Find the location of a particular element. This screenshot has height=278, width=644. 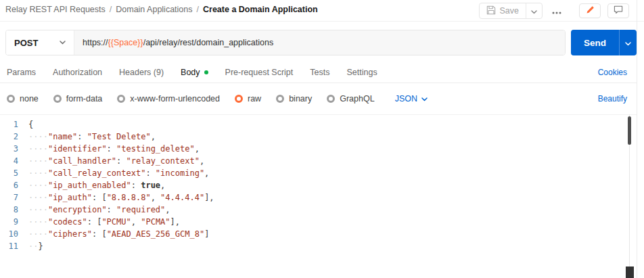

code-line: ····"name": "Test Delete", is located at coordinates (333, 137).